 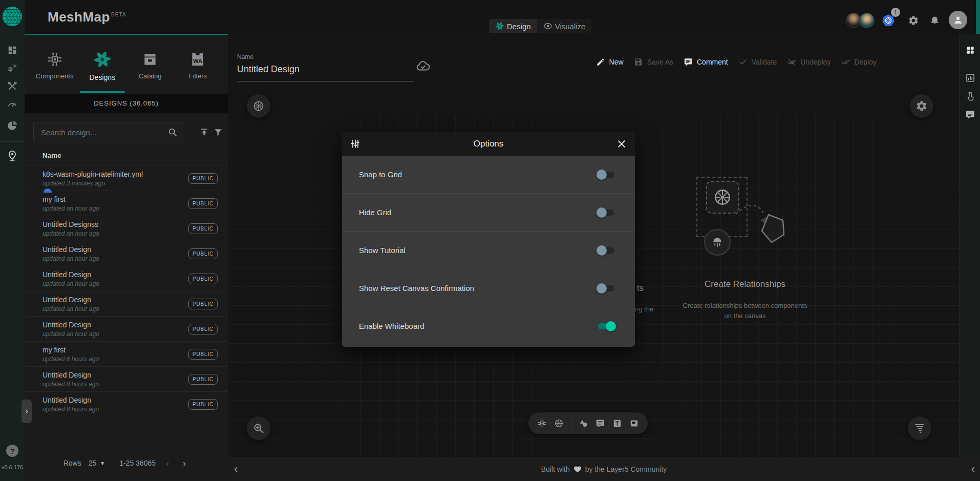 What do you see at coordinates (12, 86) in the screenshot?
I see `configuration-tools-icon` at bounding box center [12, 86].